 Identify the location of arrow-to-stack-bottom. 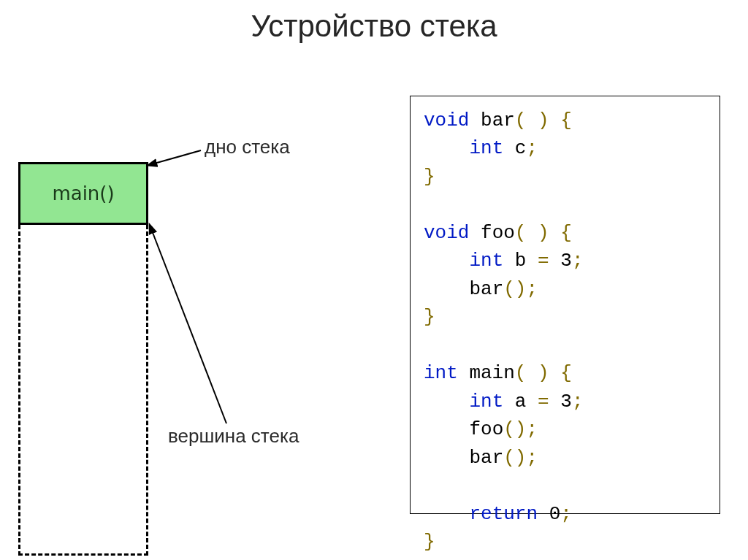
(190, 329).